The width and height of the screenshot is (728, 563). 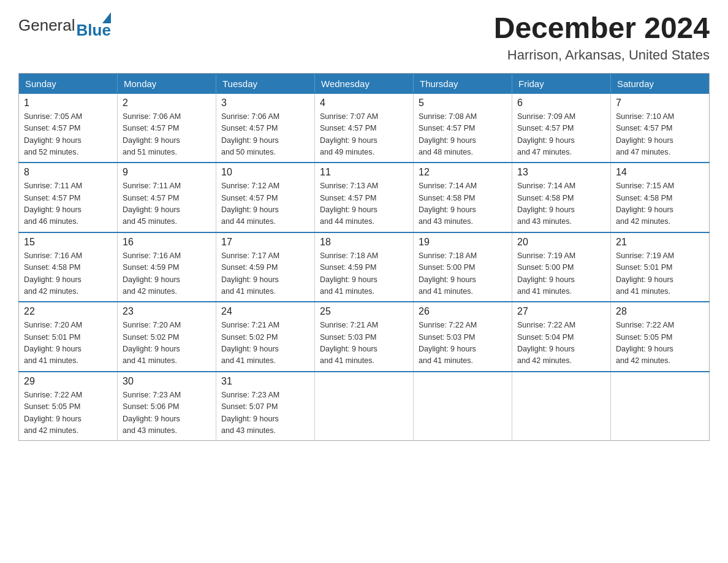 I want to click on calendar-cell: 15 Sunrise: 7:16 AM Sunset: 4:58 PM Dayl…, so click(x=69, y=267).